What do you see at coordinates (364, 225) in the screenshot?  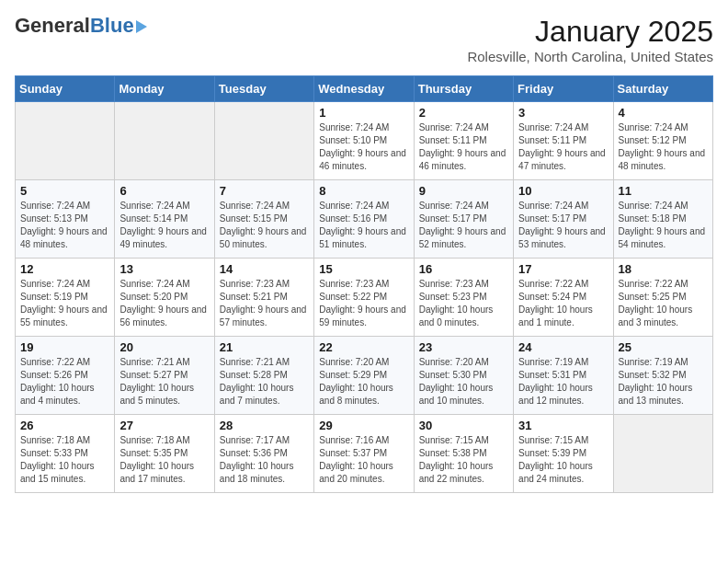 I see `day-info: Sunrise: 7:24 AM Sunset: 5:16 PM Dayligh…` at bounding box center [364, 225].